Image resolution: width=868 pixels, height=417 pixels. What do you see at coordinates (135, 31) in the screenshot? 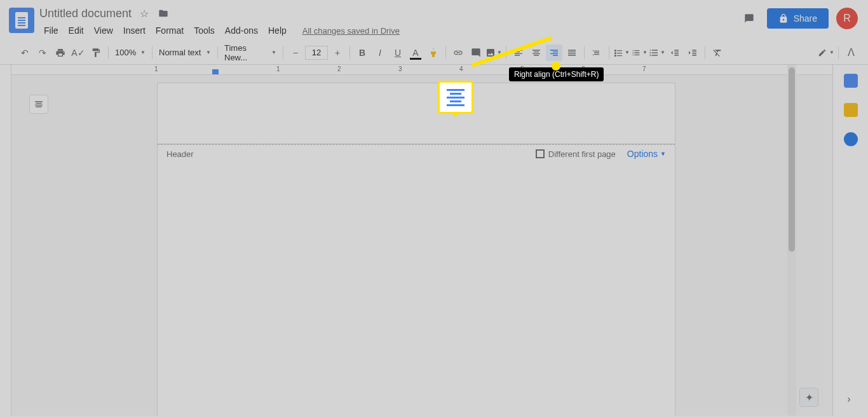
I see `menu-insert: Insert` at bounding box center [135, 31].